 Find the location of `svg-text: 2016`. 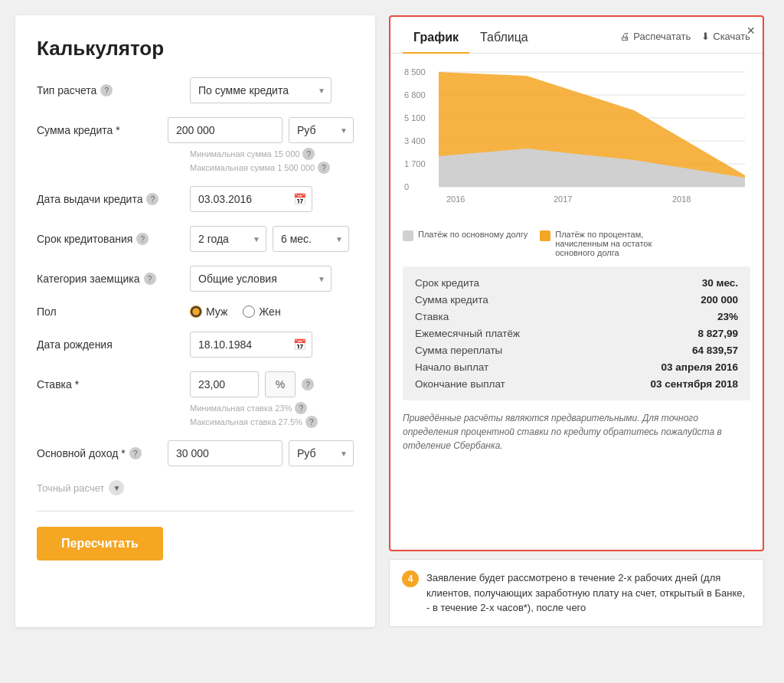

svg-text: 2016 is located at coordinates (456, 199).